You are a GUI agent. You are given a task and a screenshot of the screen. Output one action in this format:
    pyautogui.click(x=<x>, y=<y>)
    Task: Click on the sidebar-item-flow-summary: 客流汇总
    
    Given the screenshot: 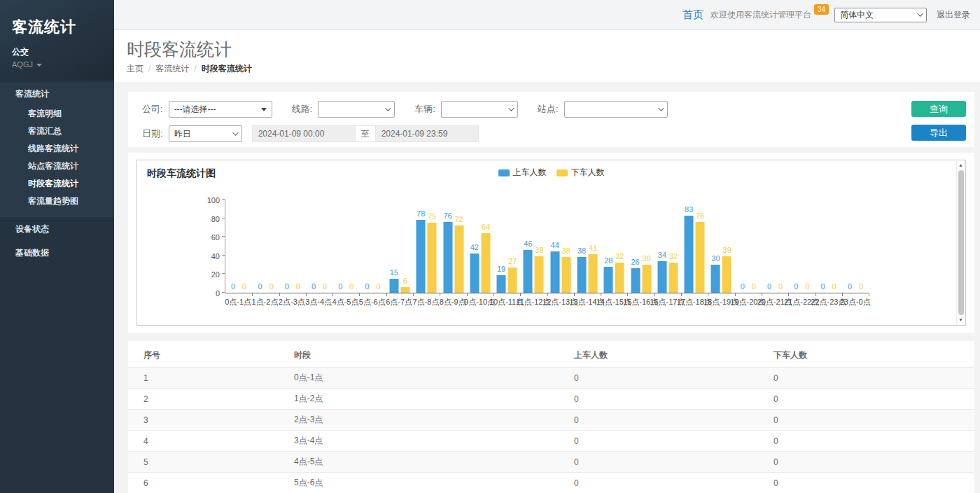 What is the action you would take?
    pyautogui.click(x=57, y=132)
    